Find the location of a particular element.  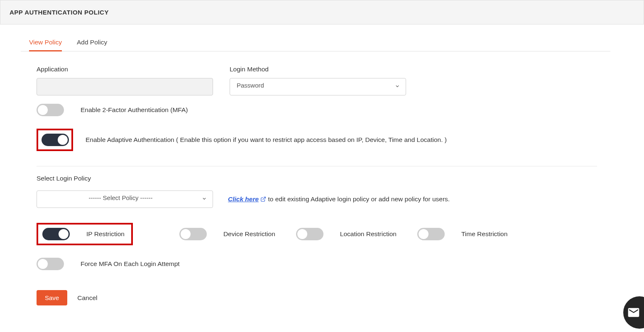

cancel-button: Cancel is located at coordinates (87, 298).